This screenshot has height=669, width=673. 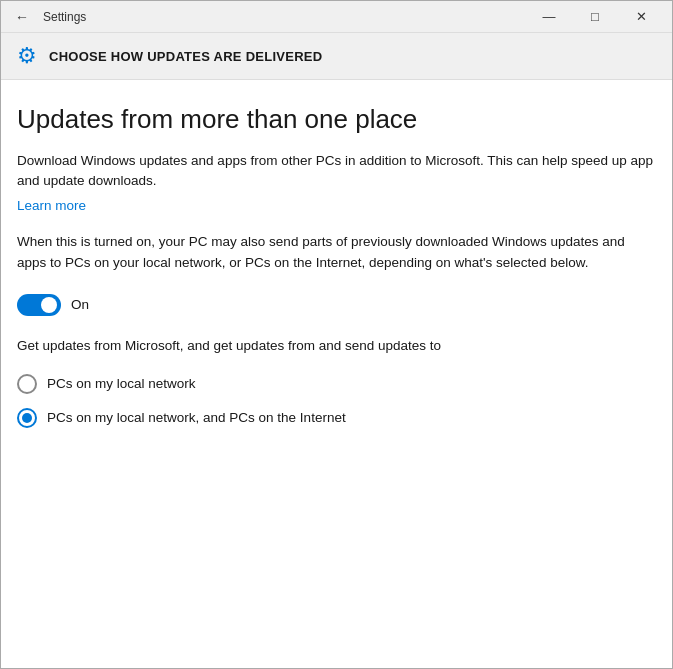 I want to click on radio-option-local: PCs on my local network, so click(x=336, y=384).